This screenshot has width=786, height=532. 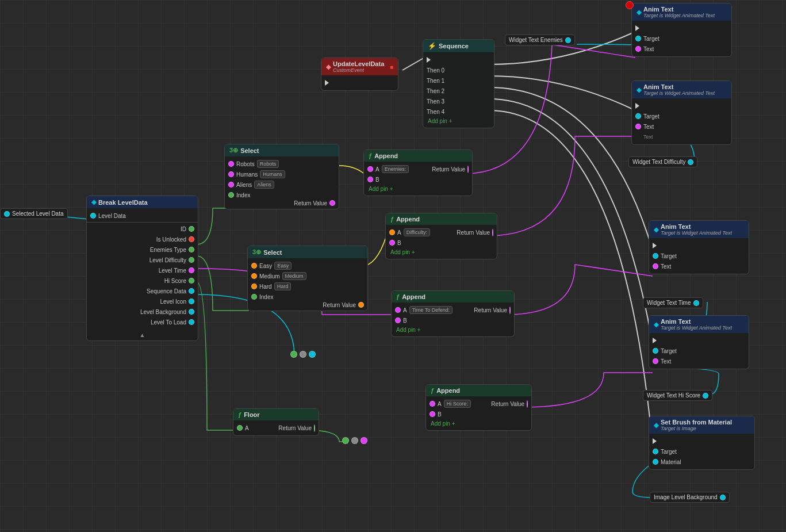 What do you see at coordinates (273, 252) in the screenshot?
I see `select2-title: Select` at bounding box center [273, 252].